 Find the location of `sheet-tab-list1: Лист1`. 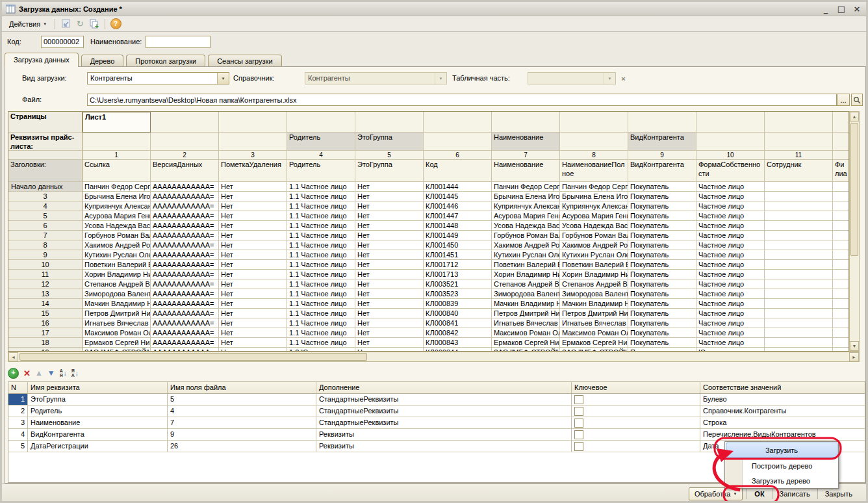

sheet-tab-list1: Лист1 is located at coordinates (117, 122).